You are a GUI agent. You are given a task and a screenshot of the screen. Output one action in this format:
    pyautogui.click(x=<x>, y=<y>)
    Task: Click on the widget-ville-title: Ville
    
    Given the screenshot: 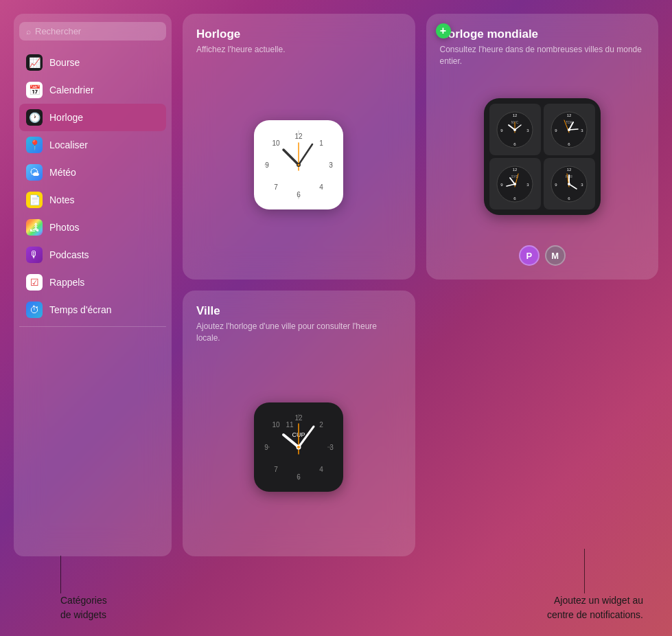 What is the action you would take?
    pyautogui.click(x=299, y=311)
    